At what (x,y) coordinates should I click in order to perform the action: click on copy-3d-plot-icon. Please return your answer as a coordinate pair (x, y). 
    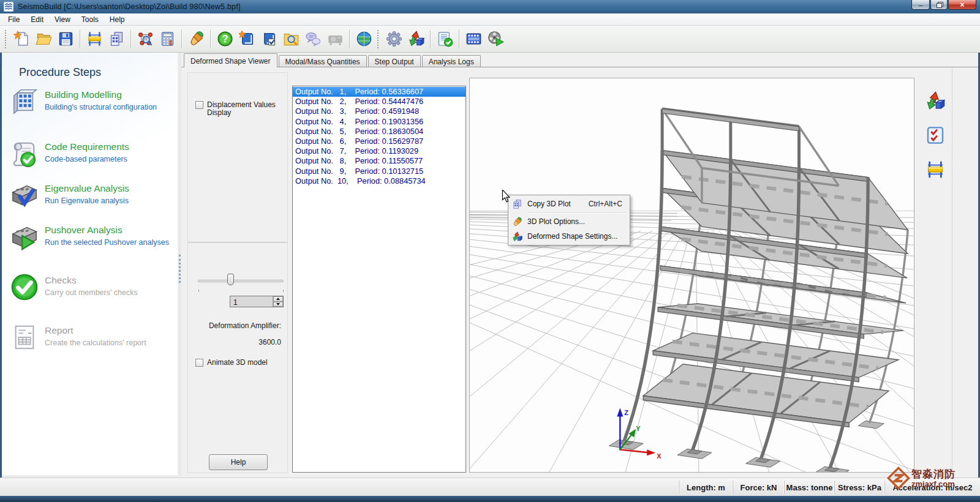
    Looking at the image, I should click on (517, 204).